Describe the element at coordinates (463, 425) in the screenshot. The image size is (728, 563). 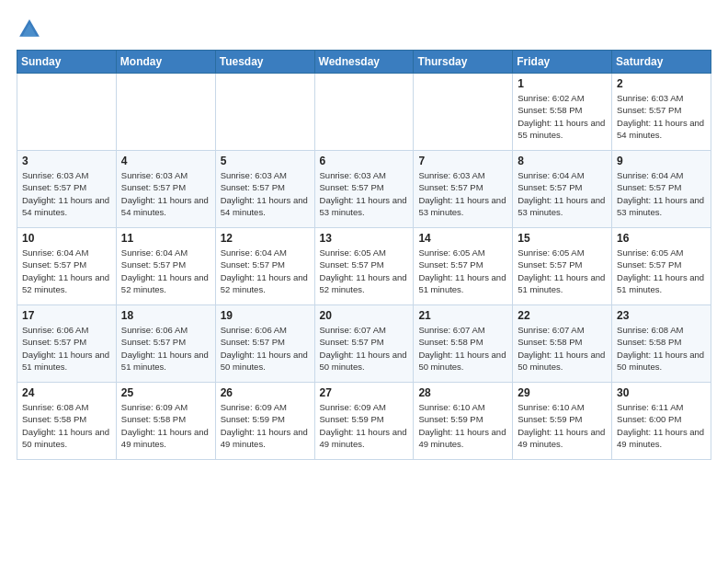
I see `day-info: Sunrise: 6:10 AM Sunset: 5:59 PM Dayligh…` at that location.